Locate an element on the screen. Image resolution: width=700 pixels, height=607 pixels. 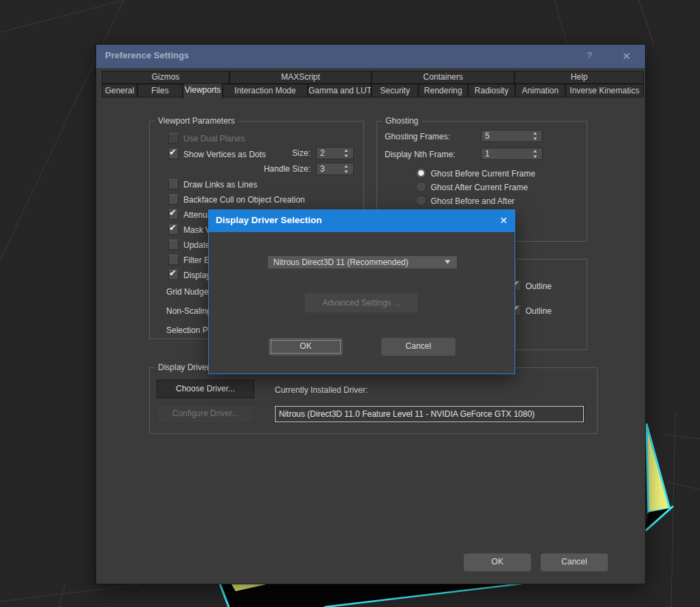
display-nth-frame-value: 1 is located at coordinates (488, 154).